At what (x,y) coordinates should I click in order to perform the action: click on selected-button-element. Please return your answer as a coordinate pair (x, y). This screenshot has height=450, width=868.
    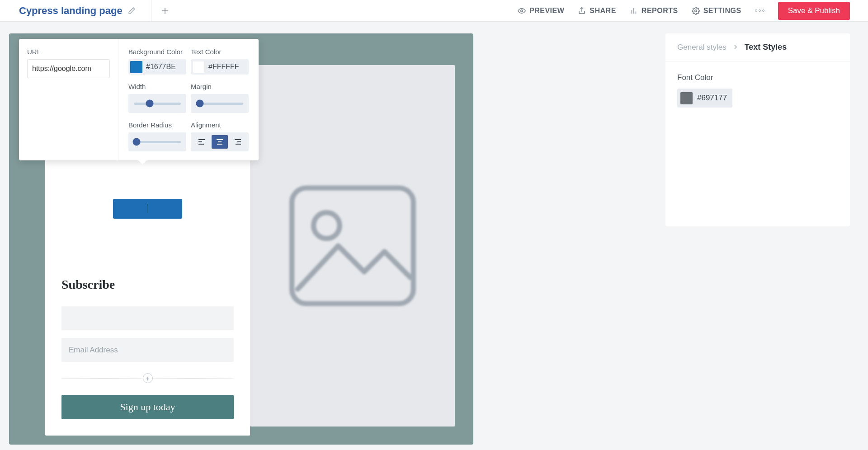
    Looking at the image, I should click on (147, 209).